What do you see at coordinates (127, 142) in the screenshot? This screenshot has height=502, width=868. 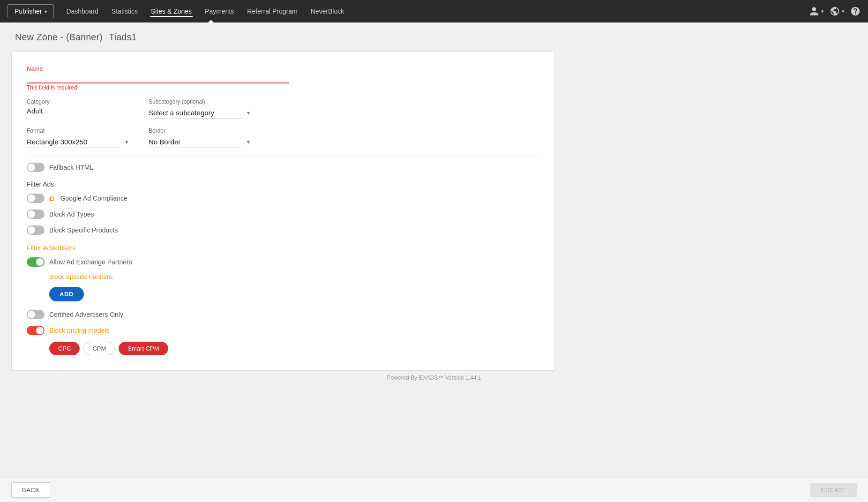 I see `format-chevron-icon: ▾` at bounding box center [127, 142].